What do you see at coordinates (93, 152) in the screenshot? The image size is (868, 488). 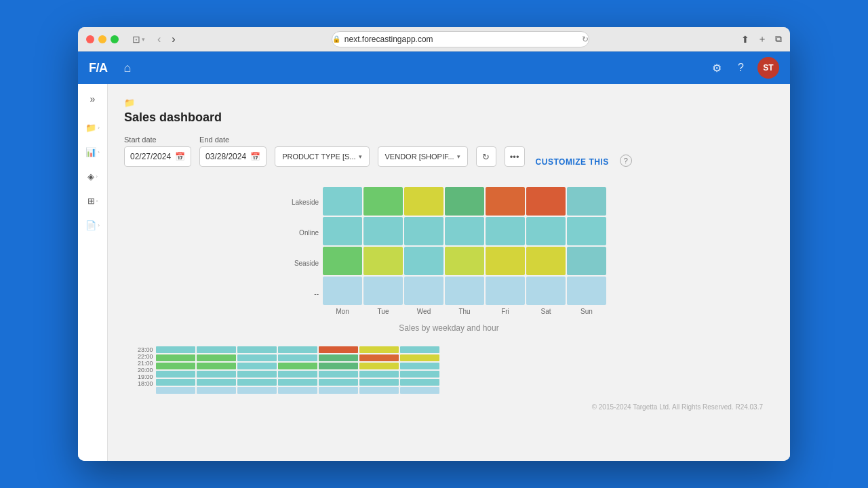 I see `sidebar-item-chart: 📊 ›` at bounding box center [93, 152].